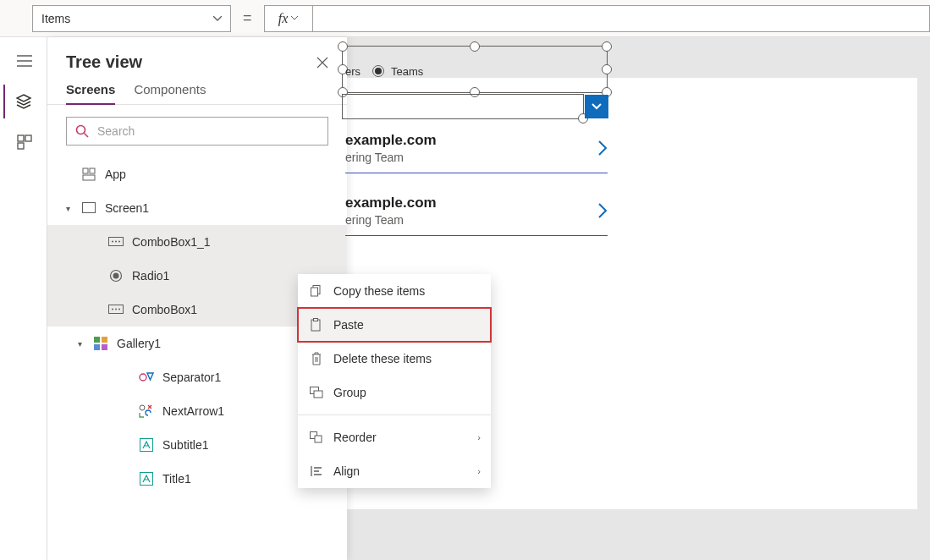  I want to click on formula-bar: Items = fx, so click(465, 19).